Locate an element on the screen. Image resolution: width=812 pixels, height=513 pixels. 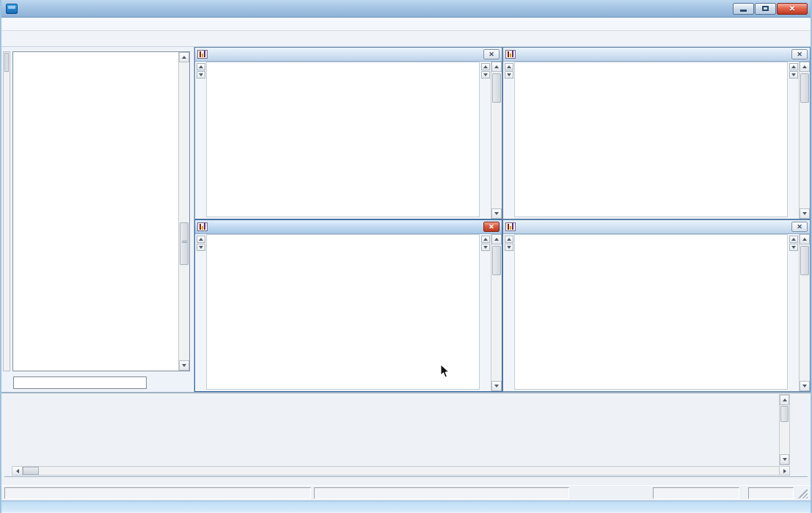
delta-id-chart is located at coordinates (343, 139).